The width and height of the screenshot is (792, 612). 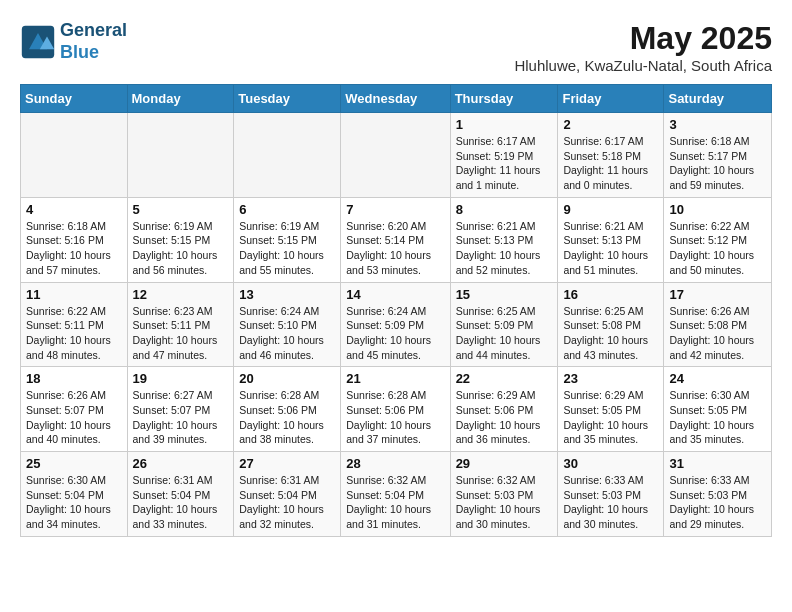 What do you see at coordinates (288, 99) in the screenshot?
I see `day-header-tuesday: Tuesday` at bounding box center [288, 99].